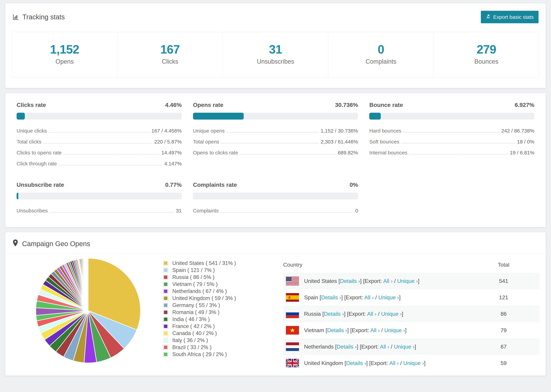 The height and width of the screenshot is (392, 551). Describe the element at coordinates (192, 347) in the screenshot. I see `legend-label: Brazil ( 33 / 2% )` at that location.